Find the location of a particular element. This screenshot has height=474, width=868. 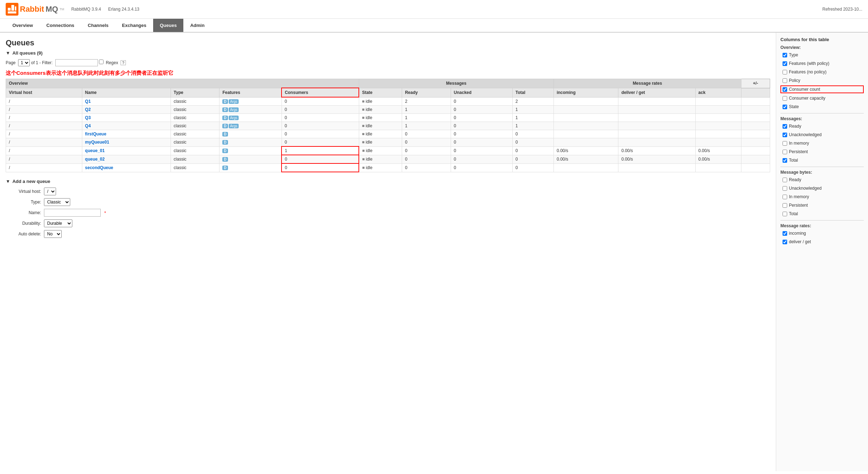

trademark: TM is located at coordinates (62, 9).